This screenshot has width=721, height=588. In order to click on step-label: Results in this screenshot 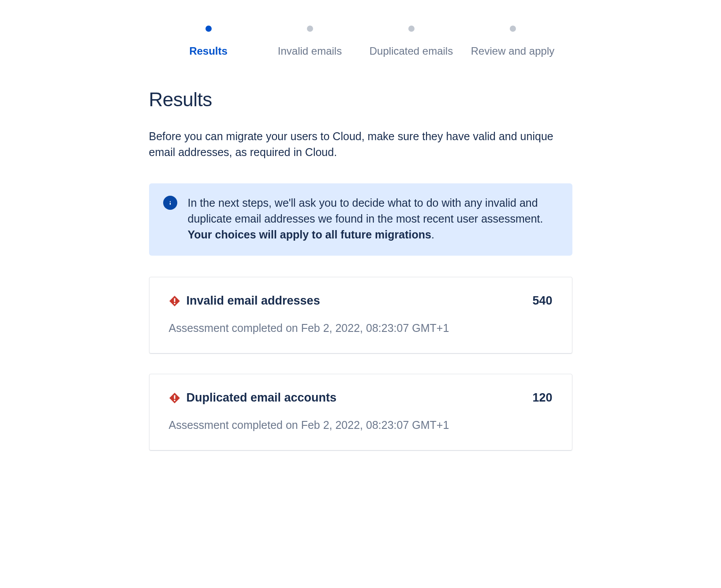, I will do `click(208, 51)`.